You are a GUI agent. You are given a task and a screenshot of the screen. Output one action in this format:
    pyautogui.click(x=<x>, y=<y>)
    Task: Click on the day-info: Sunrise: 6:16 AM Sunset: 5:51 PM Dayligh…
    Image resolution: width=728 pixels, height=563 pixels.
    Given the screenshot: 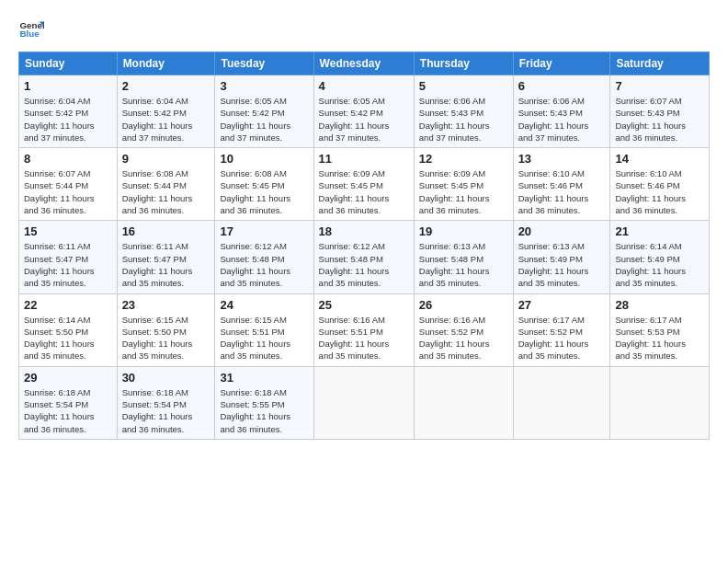 What is the action you would take?
    pyautogui.click(x=364, y=339)
    